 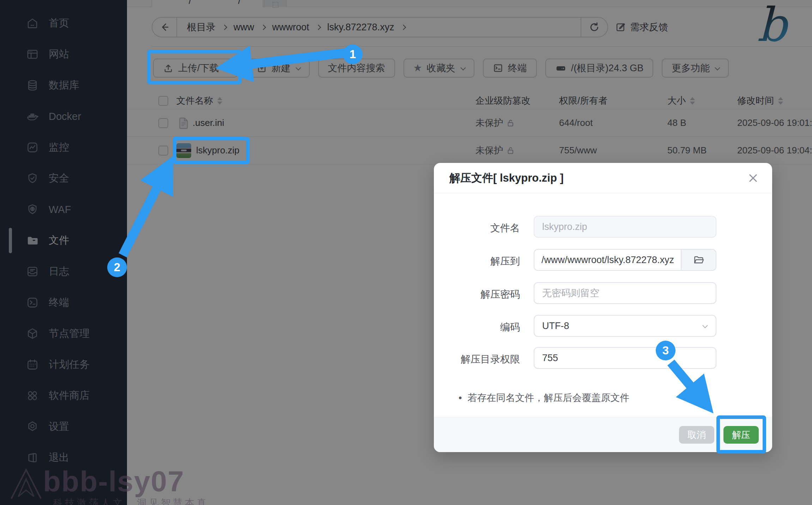 What do you see at coordinates (705, 325) in the screenshot?
I see `chevron-down-icon` at bounding box center [705, 325].